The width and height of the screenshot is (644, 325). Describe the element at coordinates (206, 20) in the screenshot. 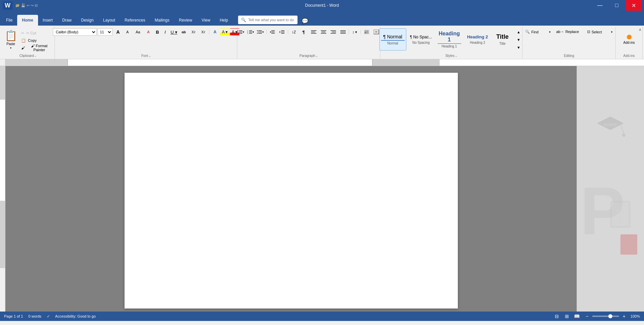

I see `tab-view: View` at that location.